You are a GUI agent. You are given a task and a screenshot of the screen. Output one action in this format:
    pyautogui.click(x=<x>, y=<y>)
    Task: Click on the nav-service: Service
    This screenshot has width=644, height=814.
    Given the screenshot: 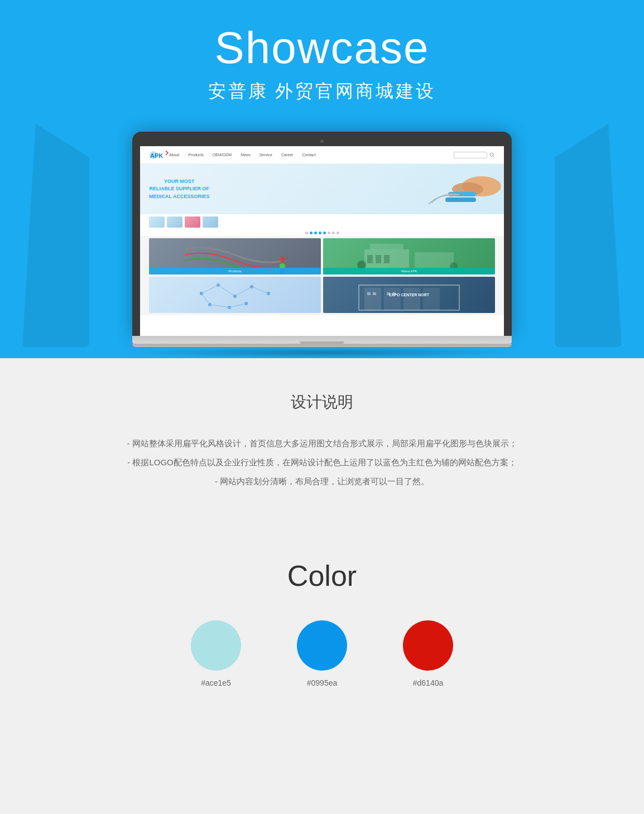 What is the action you would take?
    pyautogui.click(x=266, y=155)
    